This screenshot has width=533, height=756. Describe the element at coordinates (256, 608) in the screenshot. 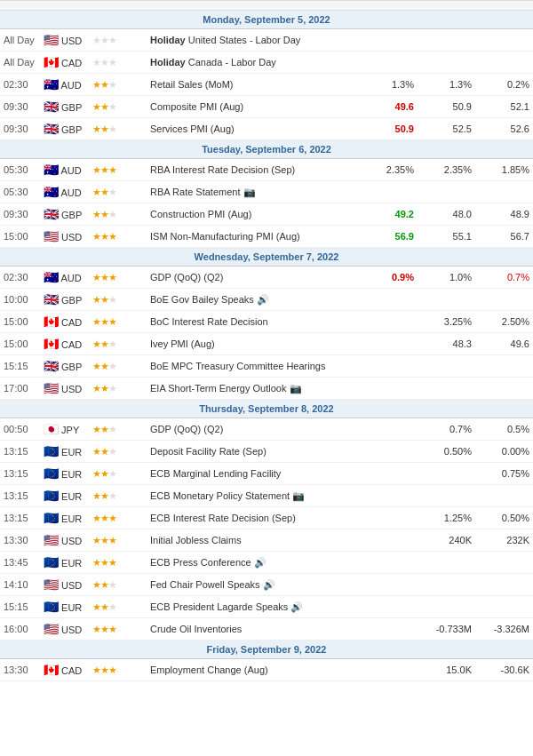

I see `event-cell: ECB President Lagarde Speaks 🔊` at that location.